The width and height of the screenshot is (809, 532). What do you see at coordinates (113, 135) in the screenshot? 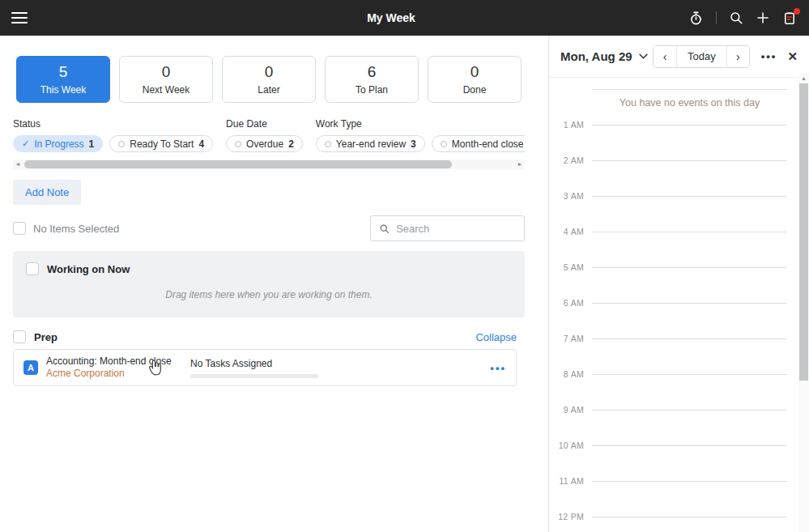
I see `filter-group-status: Status ✓ In Progress 1 Ready To Start 4` at bounding box center [113, 135].